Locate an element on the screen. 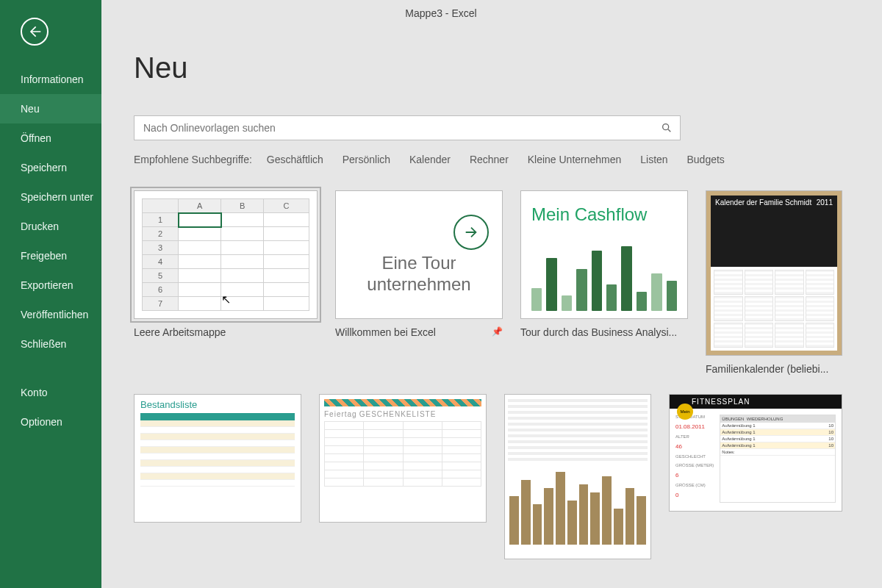 The width and height of the screenshot is (882, 588). template-blank-workbook: A B C 1 2 3 4 5 6 7 ↖ Leere Arbeitsmappe is located at coordinates (226, 282).